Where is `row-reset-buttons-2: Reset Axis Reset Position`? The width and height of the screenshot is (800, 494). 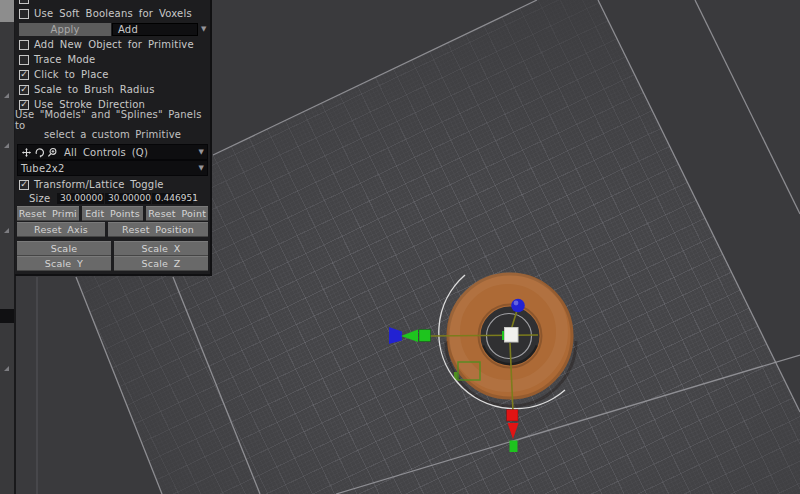
row-reset-buttons-2: Reset Axis Reset Position is located at coordinates (112, 229).